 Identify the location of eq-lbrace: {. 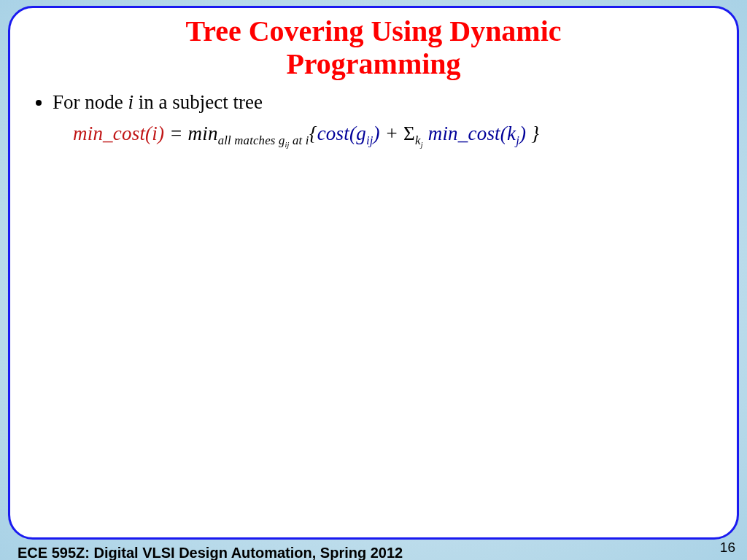
(314, 133).